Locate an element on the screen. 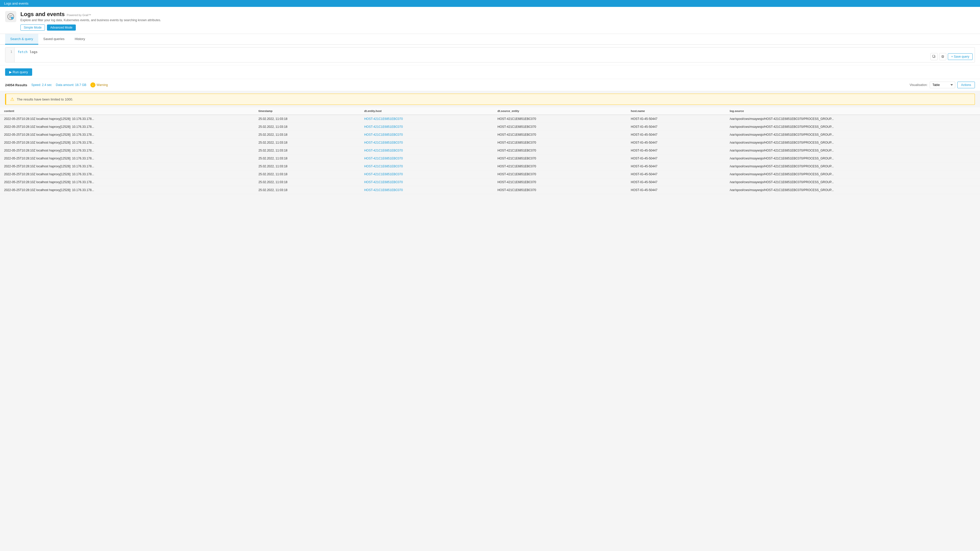 The image size is (980, 551). table-header-row: content timestamp dt.entity.host dt.sour… is located at coordinates (490, 111).